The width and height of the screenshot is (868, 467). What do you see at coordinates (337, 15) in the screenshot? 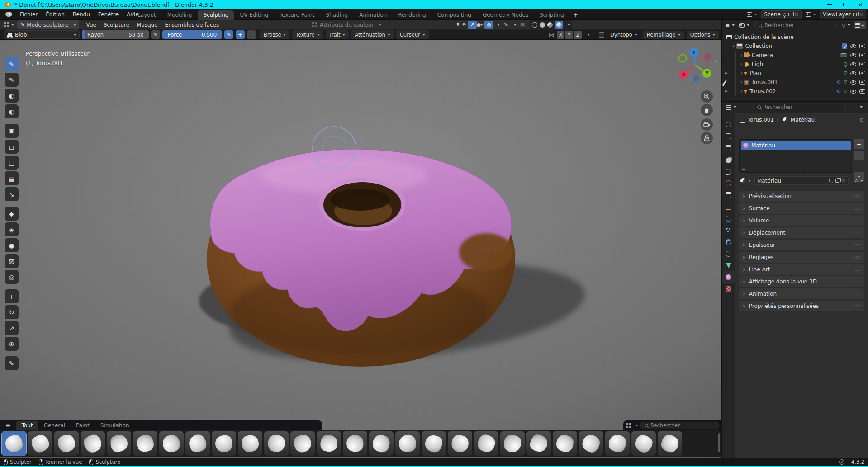
I see `workspace-tab-5: Shading` at bounding box center [337, 15].